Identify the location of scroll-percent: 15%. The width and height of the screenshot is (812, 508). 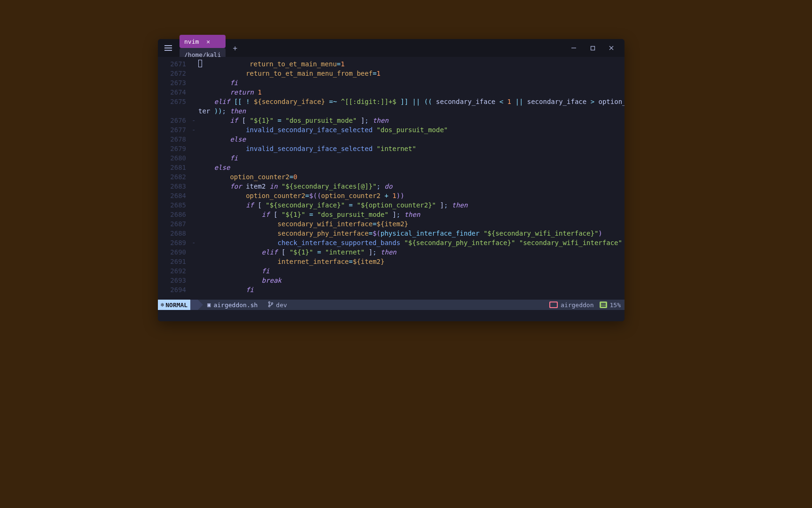
(616, 305).